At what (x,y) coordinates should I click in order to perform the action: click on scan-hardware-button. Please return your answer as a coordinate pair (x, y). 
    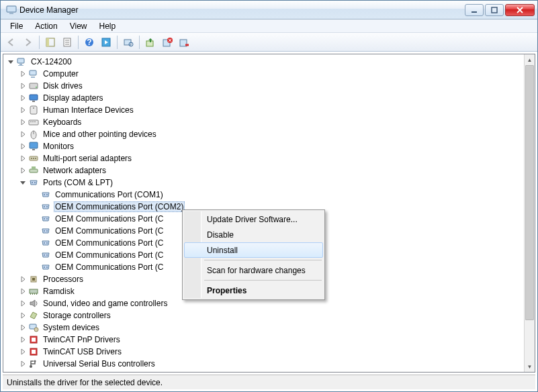
    Looking at the image, I should click on (128, 42).